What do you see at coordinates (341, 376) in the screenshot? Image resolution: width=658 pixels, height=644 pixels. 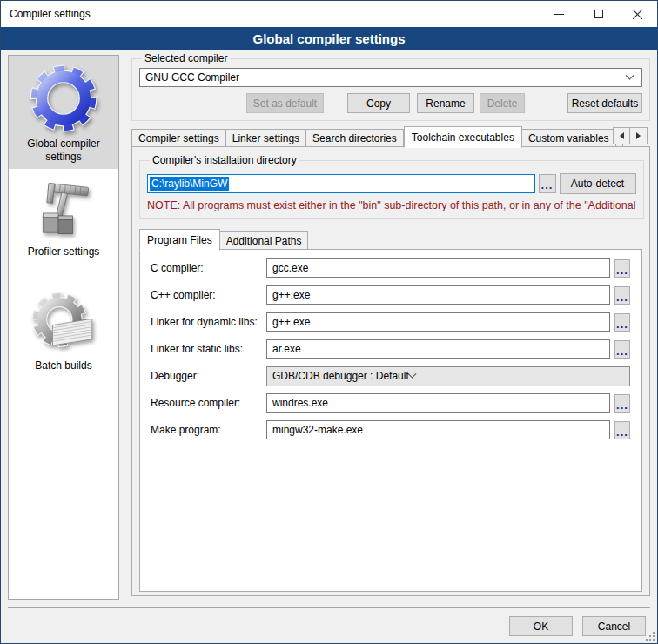 I see `debugger-value: GDB/CDB debugger : Default` at bounding box center [341, 376].